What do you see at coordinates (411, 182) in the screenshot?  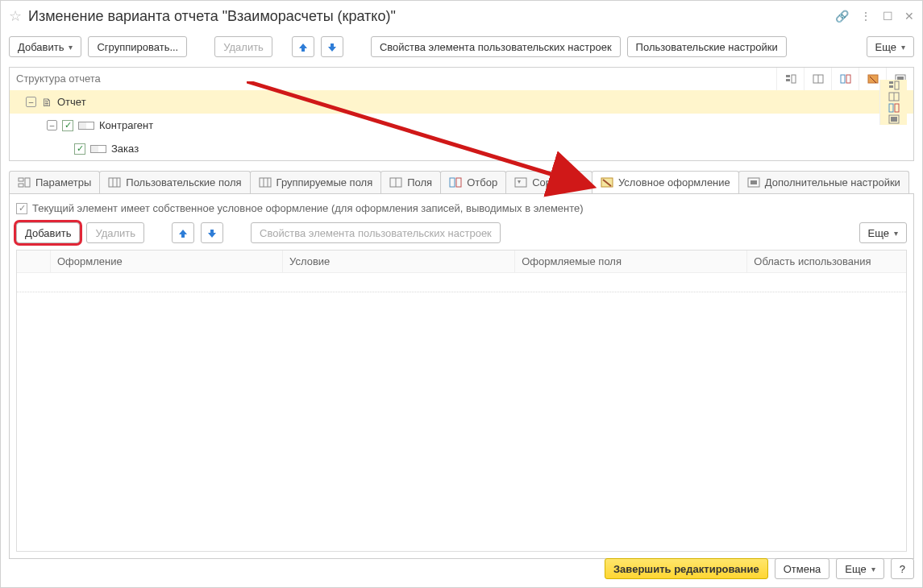 I see `tab-fields: Поля` at bounding box center [411, 182].